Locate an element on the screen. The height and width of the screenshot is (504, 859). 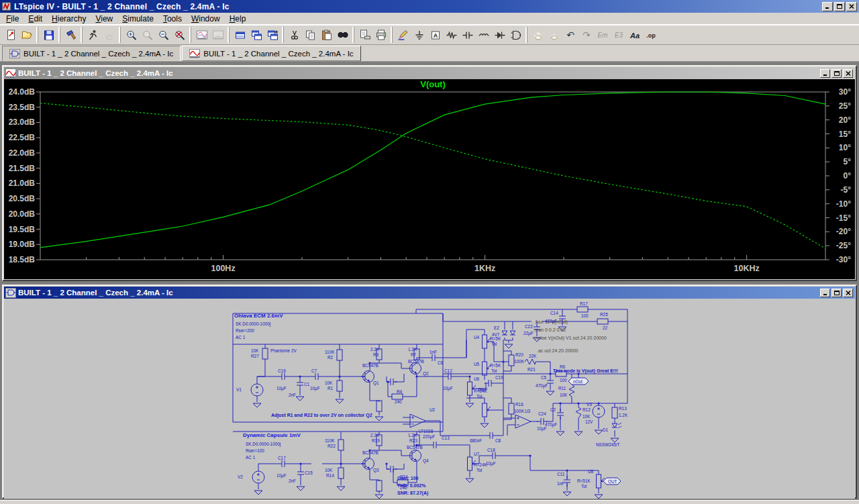
svg-text: 20.5dB is located at coordinates (22, 199).